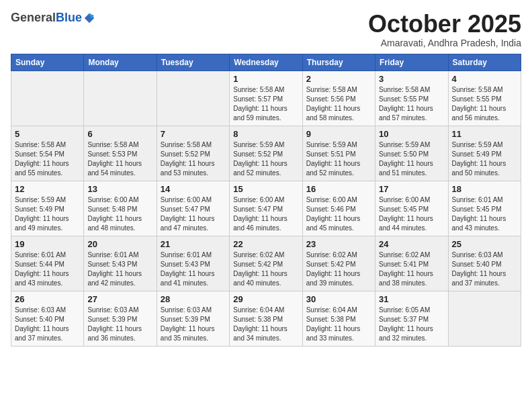 This screenshot has width=532, height=411. Describe the element at coordinates (47, 300) in the screenshot. I see `day-number: 26` at that location.